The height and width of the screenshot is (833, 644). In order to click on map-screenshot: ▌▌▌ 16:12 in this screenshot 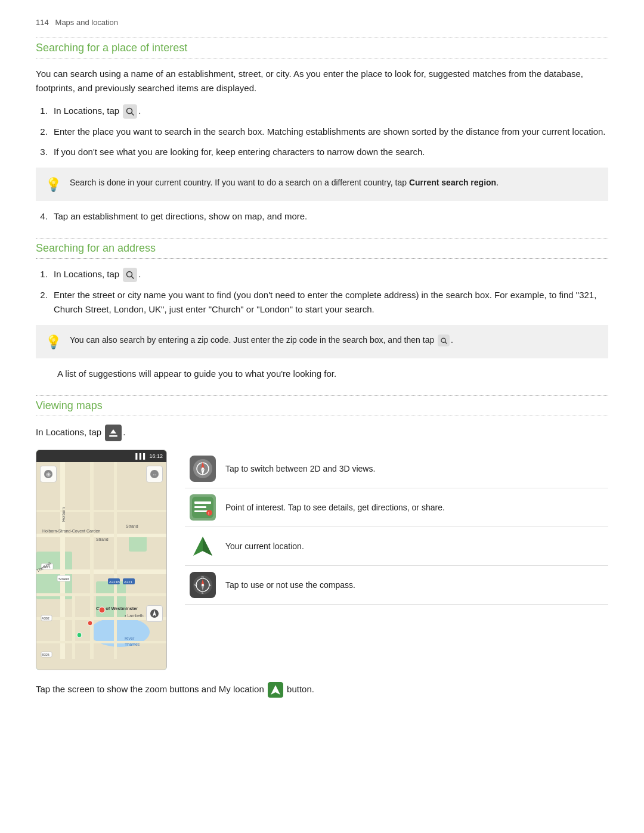, I will do `click(101, 560)`.